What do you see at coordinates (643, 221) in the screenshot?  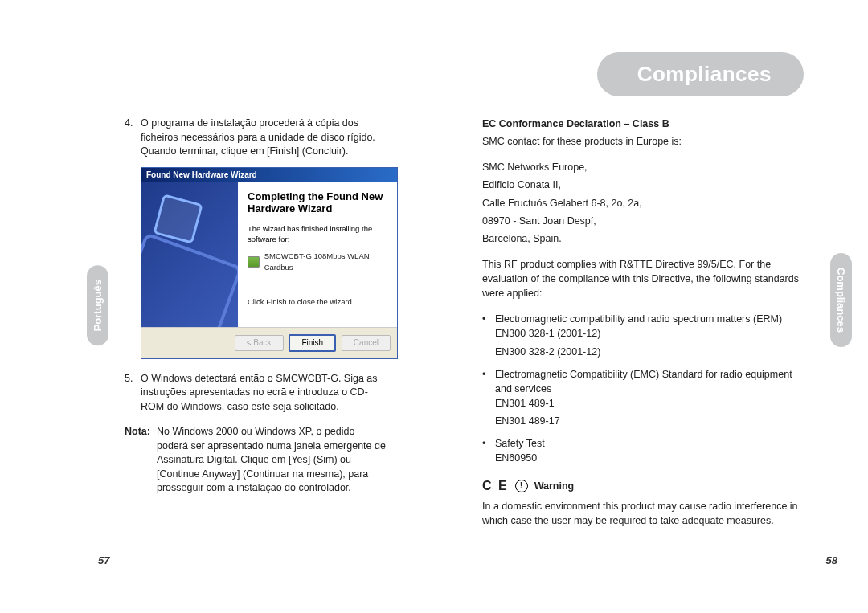 I see `addr-line: 08970 - Sant Joan Despí,` at bounding box center [643, 221].